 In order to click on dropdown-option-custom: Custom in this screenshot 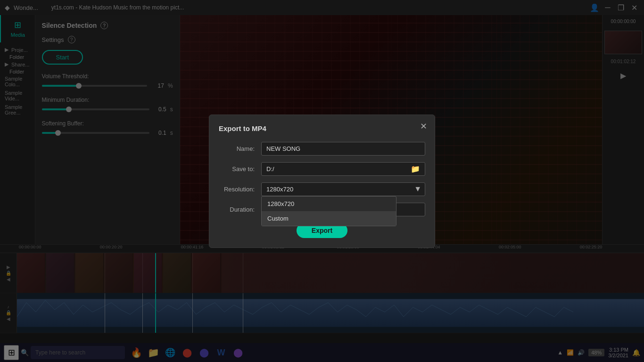, I will do `click(329, 219)`.